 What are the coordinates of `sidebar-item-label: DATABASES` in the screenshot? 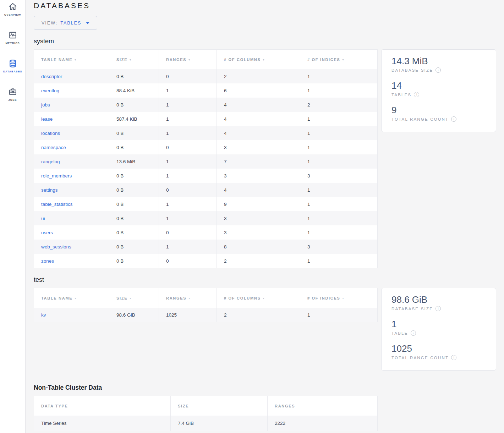 It's located at (13, 72).